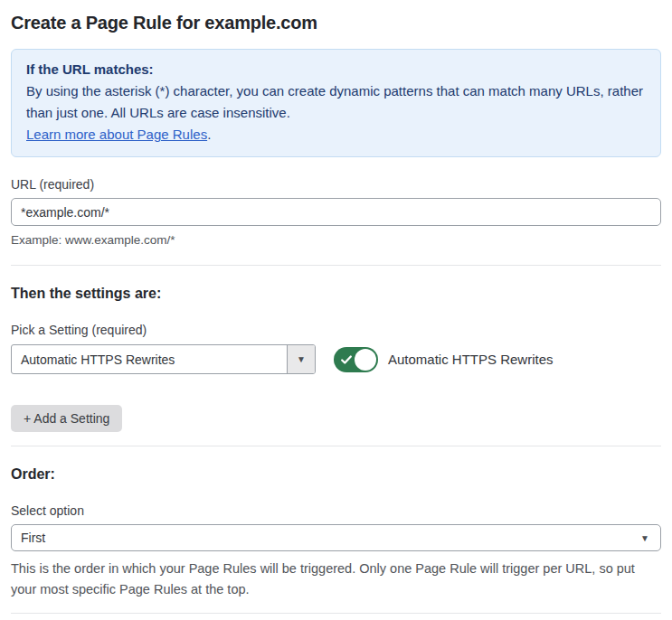 The image size is (672, 620). What do you see at coordinates (336, 135) in the screenshot?
I see `info-box-link-line: Learn more about Page Rules.` at bounding box center [336, 135].